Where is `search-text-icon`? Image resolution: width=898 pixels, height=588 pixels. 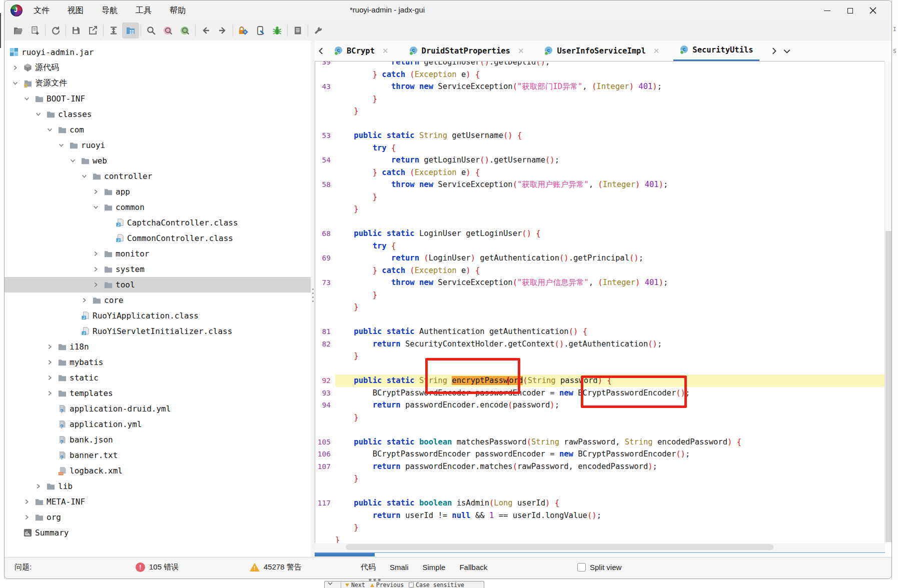 search-text-icon is located at coordinates (151, 30).